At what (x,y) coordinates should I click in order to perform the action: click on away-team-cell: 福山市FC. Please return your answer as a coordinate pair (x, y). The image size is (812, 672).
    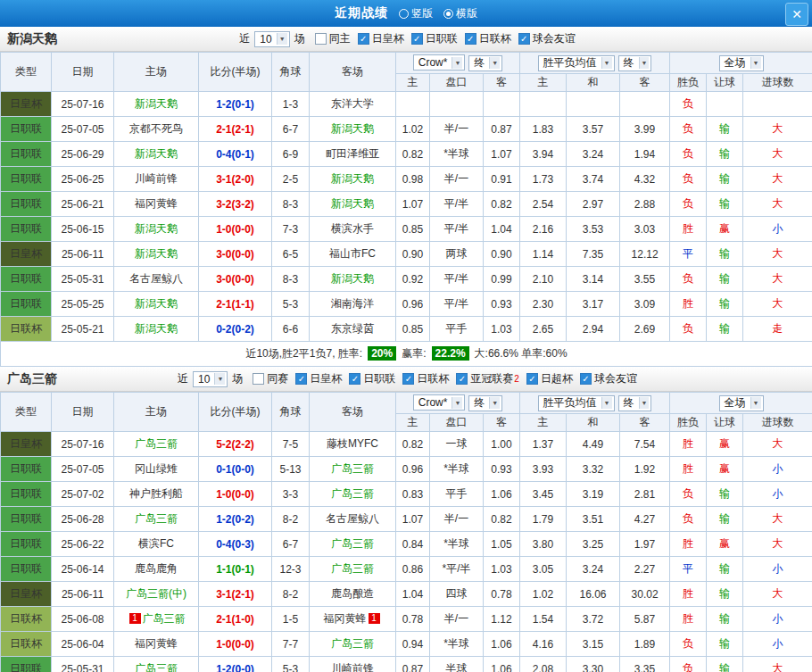
    Looking at the image, I should click on (353, 254).